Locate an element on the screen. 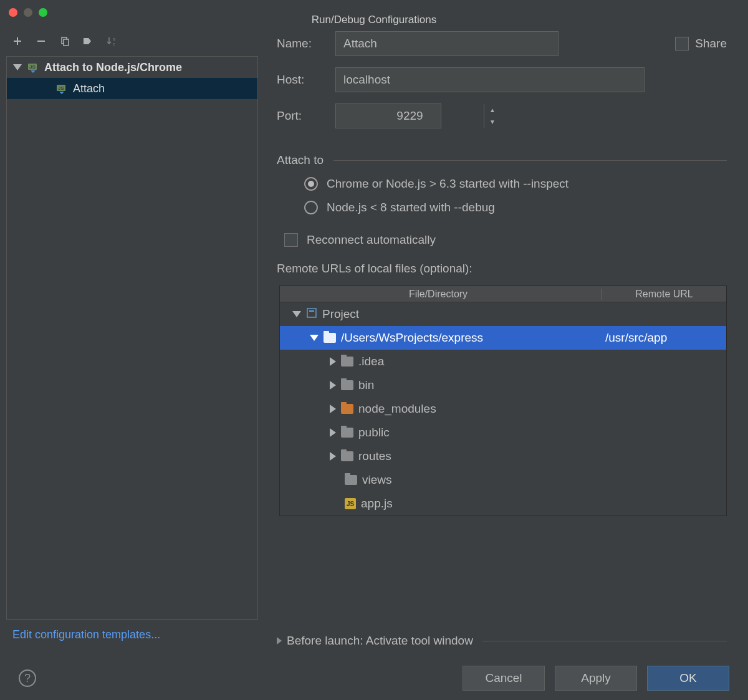  host-input is located at coordinates (490, 80).